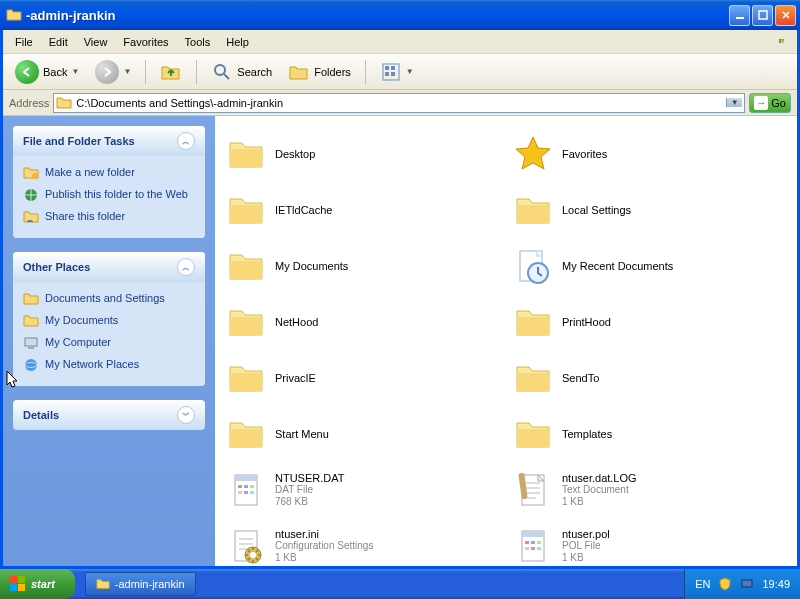 This screenshot has height=599, width=800. Describe the element at coordinates (702, 584) in the screenshot. I see `language-indicator: EN` at that location.